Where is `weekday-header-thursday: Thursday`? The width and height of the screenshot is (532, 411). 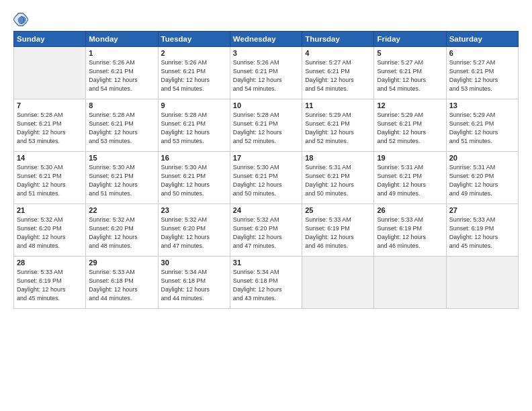
weekday-header-thursday: Thursday is located at coordinates (339, 39).